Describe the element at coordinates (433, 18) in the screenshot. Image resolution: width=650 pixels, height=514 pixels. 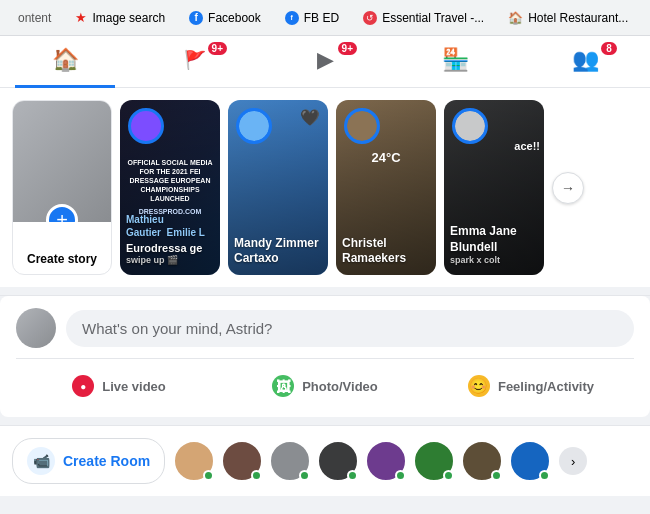
I see `tab-essential-travel-label: Essential Travel -...` at that location.